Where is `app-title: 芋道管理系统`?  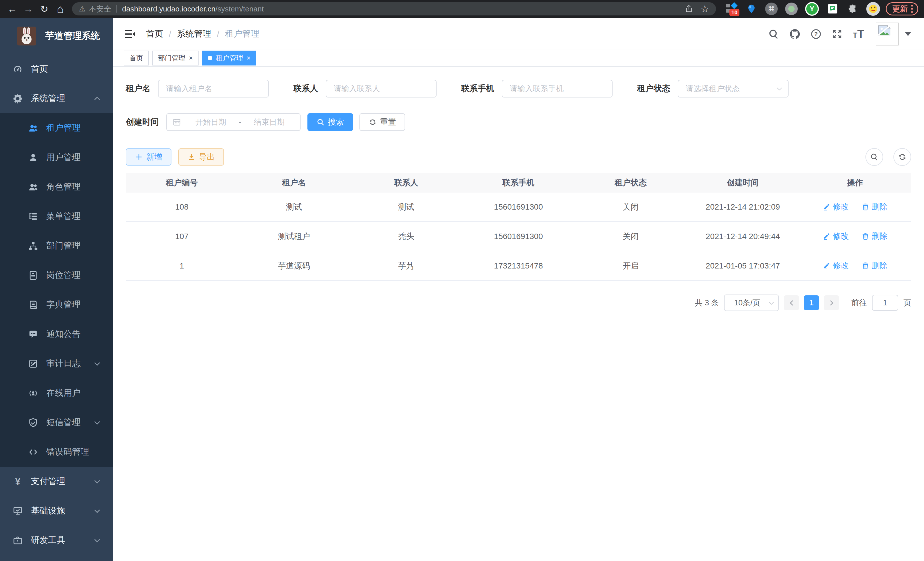 app-title: 芋道管理系统 is located at coordinates (73, 36).